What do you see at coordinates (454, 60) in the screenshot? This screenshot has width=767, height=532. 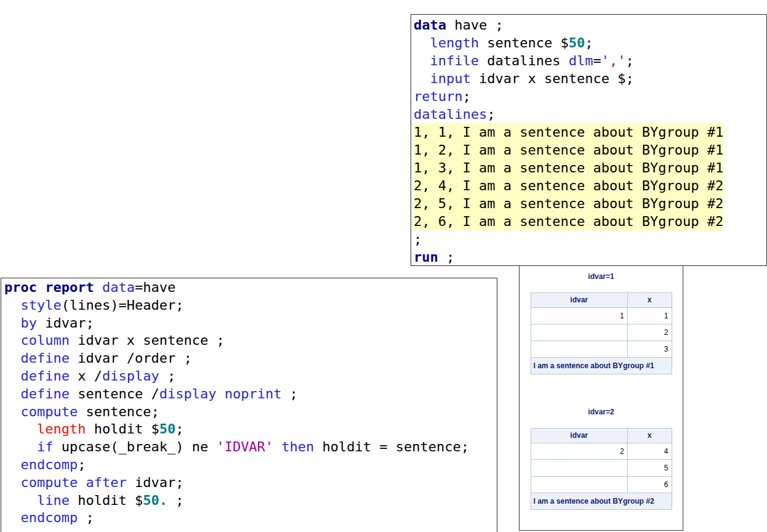 I see `code-token: infile` at bounding box center [454, 60].